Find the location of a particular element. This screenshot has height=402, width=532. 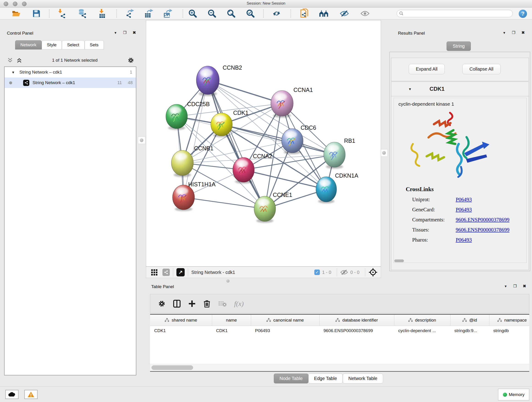

show-all-icon is located at coordinates (365, 13).